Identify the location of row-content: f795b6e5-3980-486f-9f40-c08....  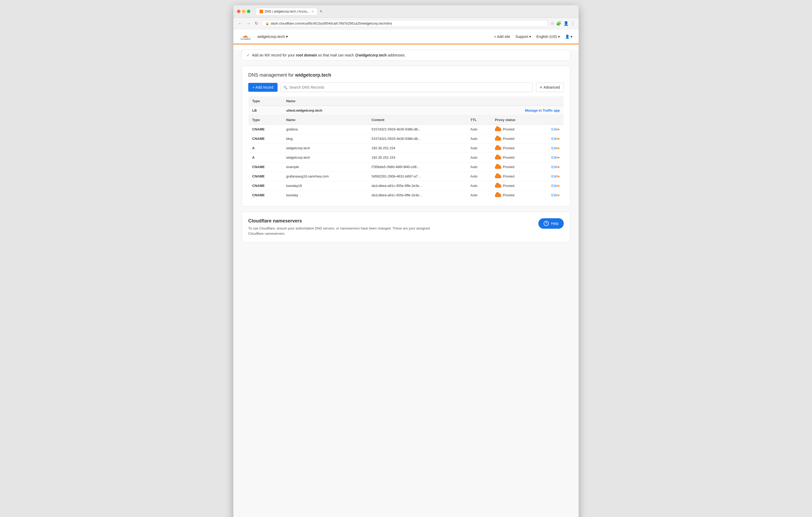
(417, 167).